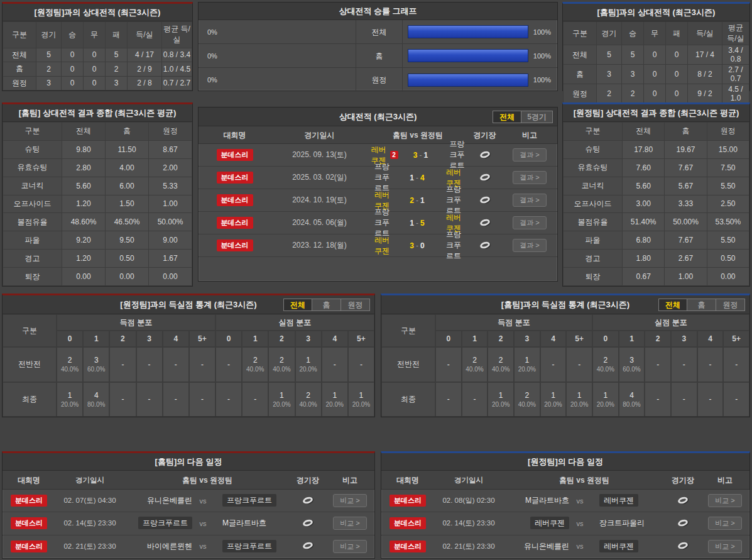 The height and width of the screenshot is (560, 752). I want to click on header-cell: 비고, so click(725, 480).